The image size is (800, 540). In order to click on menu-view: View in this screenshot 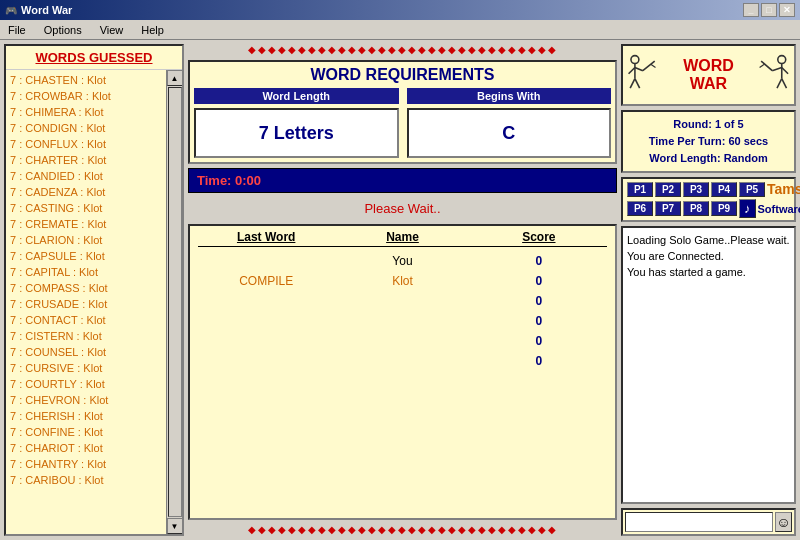, I will do `click(112, 30)`.